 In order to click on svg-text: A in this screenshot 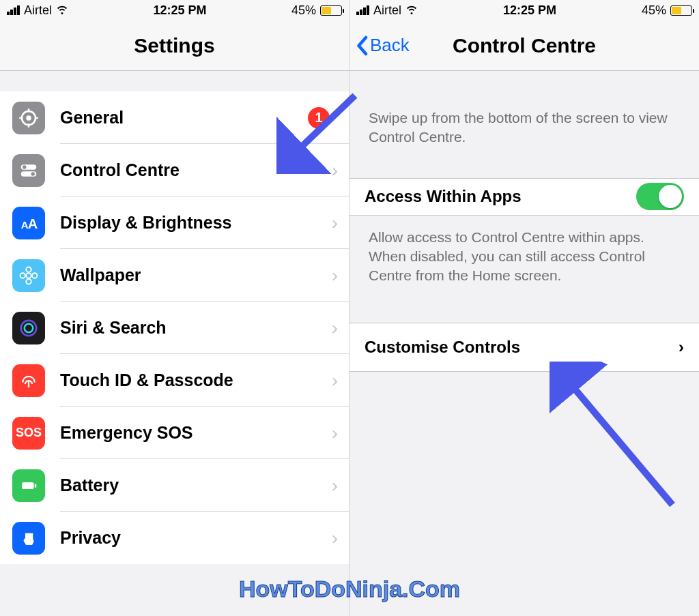, I will do `click(33, 223)`.